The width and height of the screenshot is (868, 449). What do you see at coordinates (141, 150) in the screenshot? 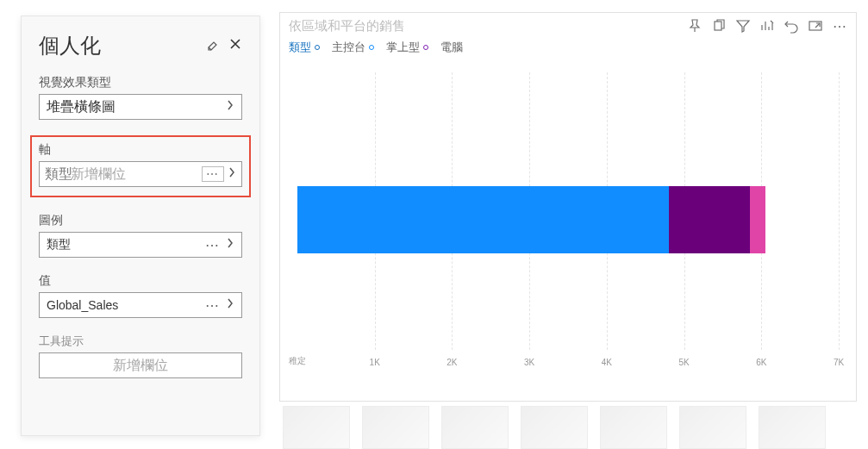
I see `axis-label: 軸` at bounding box center [141, 150].